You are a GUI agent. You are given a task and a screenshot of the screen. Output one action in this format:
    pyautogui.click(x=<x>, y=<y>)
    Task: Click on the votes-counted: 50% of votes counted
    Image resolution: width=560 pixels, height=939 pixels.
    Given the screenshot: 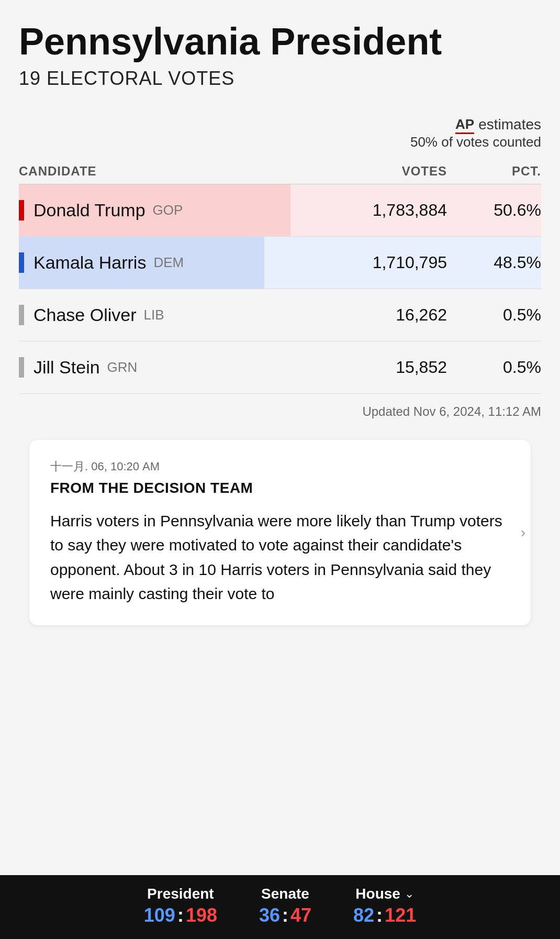 What is the action you would take?
    pyautogui.click(x=280, y=142)
    